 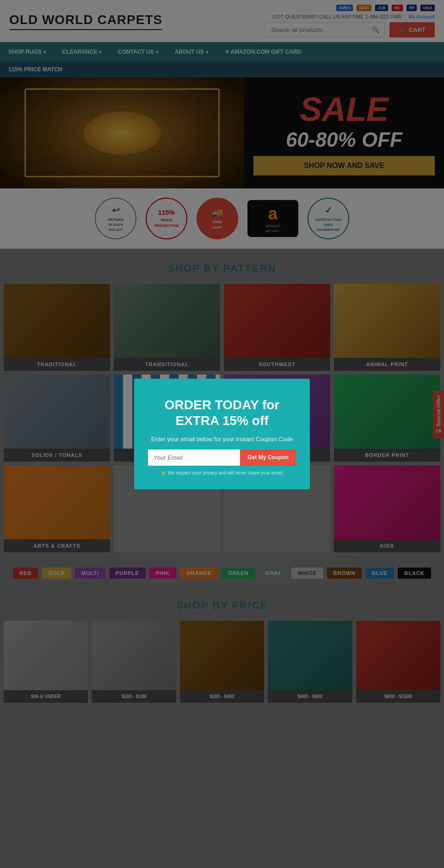 What do you see at coordinates (222, 413) in the screenshot?
I see `popup-title: ORDER TODAY for EXTRA 15% off` at bounding box center [222, 413].